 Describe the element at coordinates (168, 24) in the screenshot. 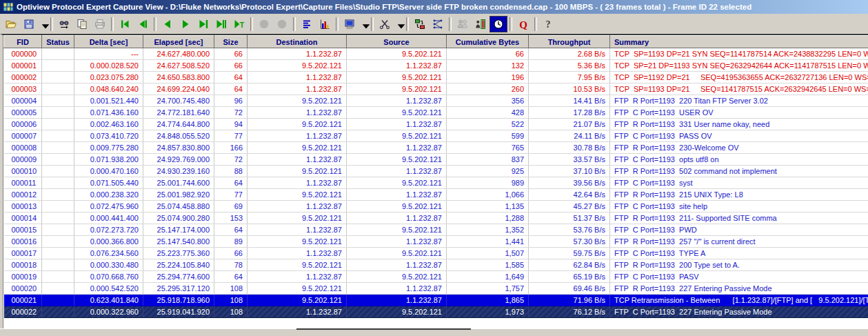

I see `prev-frame-button` at that location.